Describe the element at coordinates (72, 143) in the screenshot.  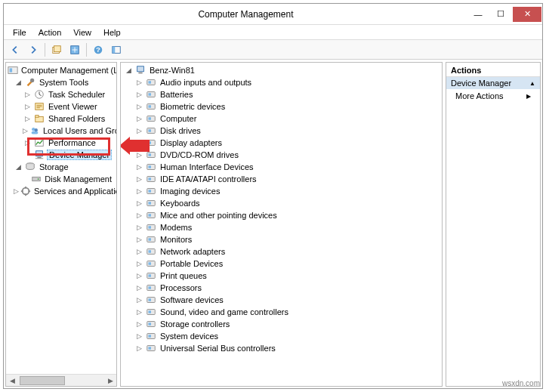
I see `tree-performance: Performance` at that location.